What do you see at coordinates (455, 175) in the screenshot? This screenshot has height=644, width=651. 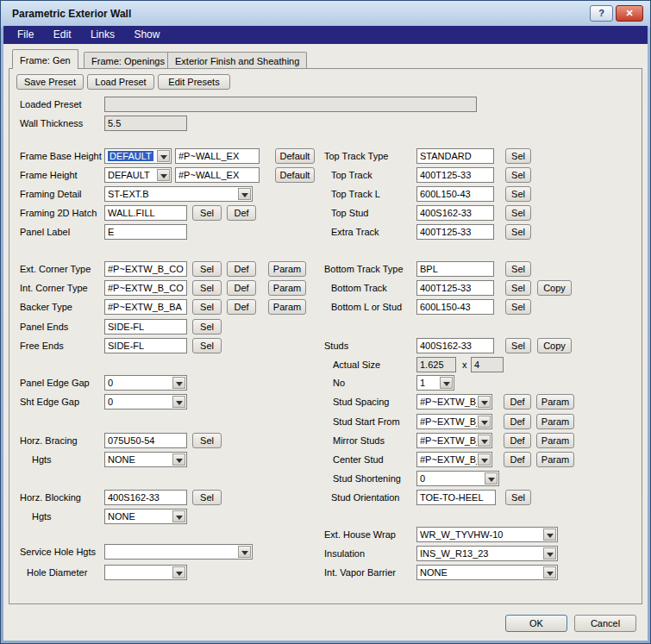 I see `top-track-field: 400T125-33` at bounding box center [455, 175].